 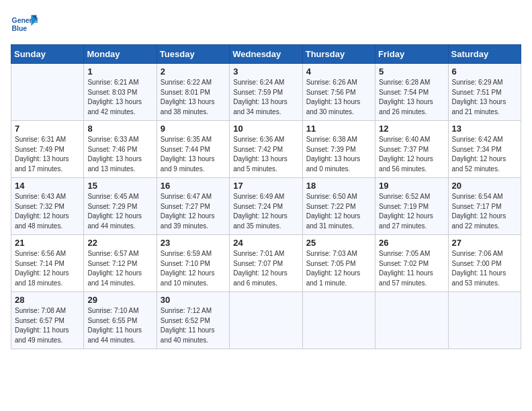 I want to click on day-number: 17, so click(x=266, y=185).